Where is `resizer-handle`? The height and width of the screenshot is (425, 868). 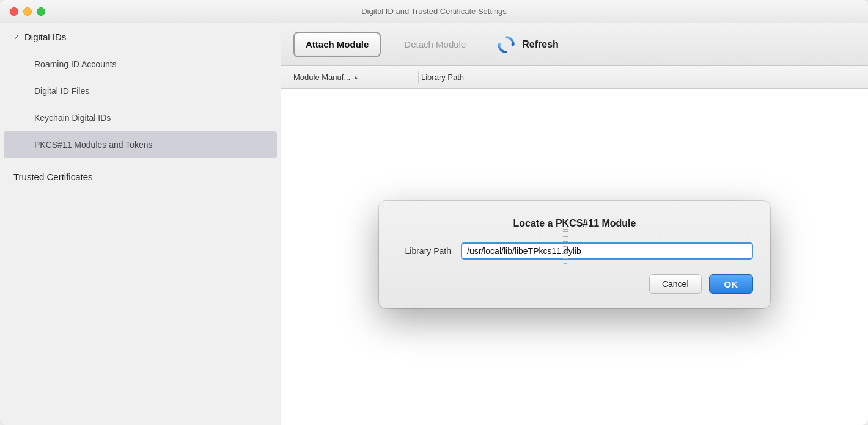
resizer-handle is located at coordinates (565, 245).